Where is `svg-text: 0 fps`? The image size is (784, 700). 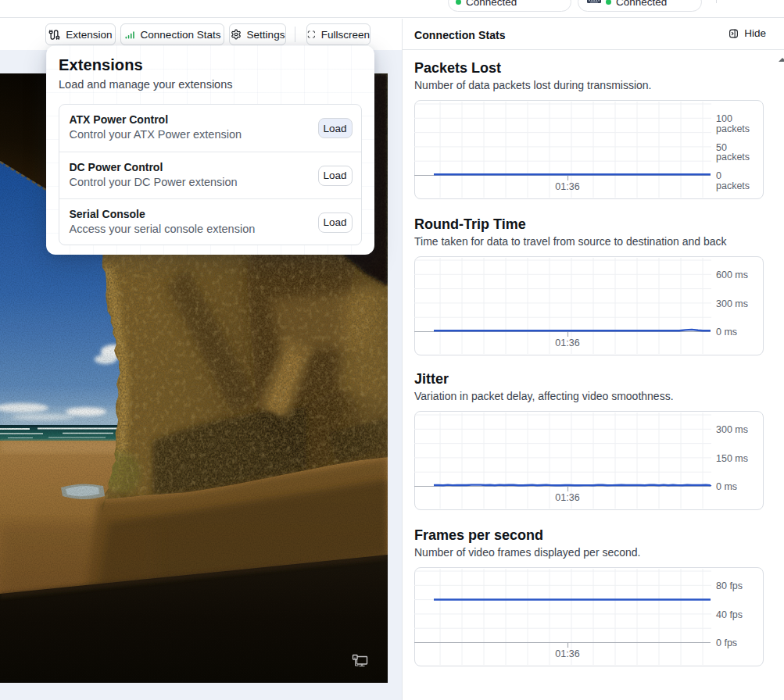 svg-text: 0 fps is located at coordinates (727, 643).